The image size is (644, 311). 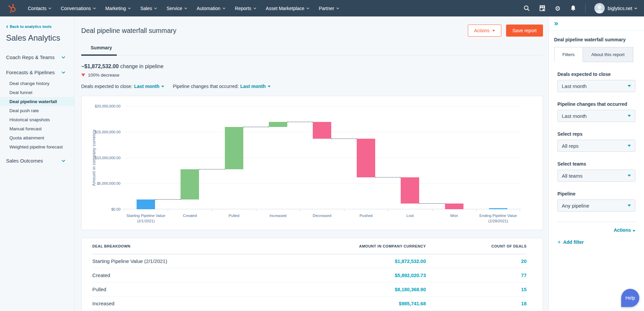 What do you see at coordinates (410, 261) in the screenshot?
I see `amount-link: $1,872,532.00` at bounding box center [410, 261].